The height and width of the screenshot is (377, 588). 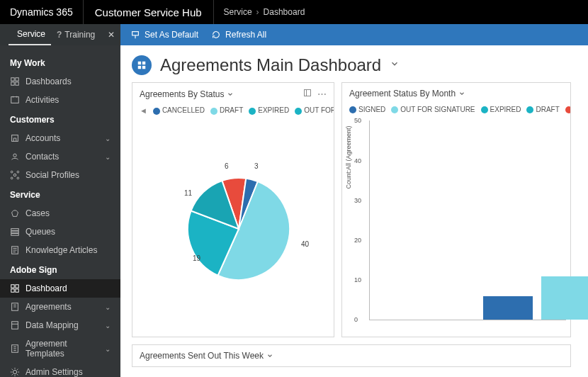 What do you see at coordinates (456, 111) in the screenshot?
I see `bar-legend: SIGNED OUT FOR SIGNATURE EXPIRED DRAFT C…` at bounding box center [456, 111].